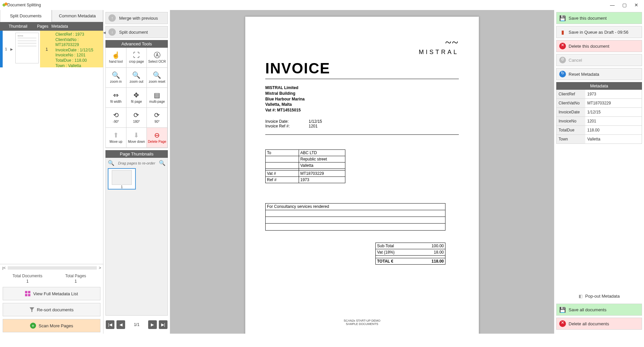 The height and width of the screenshot is (347, 644). Describe the element at coordinates (152, 325) in the screenshot. I see `next-page-button: ▶` at that location.